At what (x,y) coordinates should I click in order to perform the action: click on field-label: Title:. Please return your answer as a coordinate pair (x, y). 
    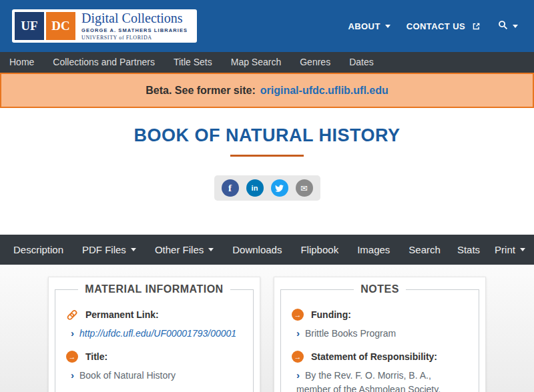
    Looking at the image, I should click on (96, 357).